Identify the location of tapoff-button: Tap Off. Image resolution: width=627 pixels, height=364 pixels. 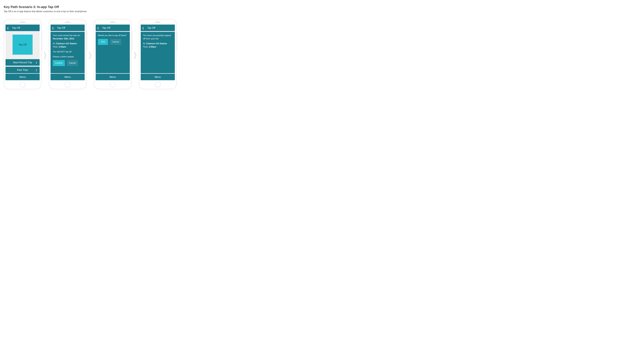
(22, 45).